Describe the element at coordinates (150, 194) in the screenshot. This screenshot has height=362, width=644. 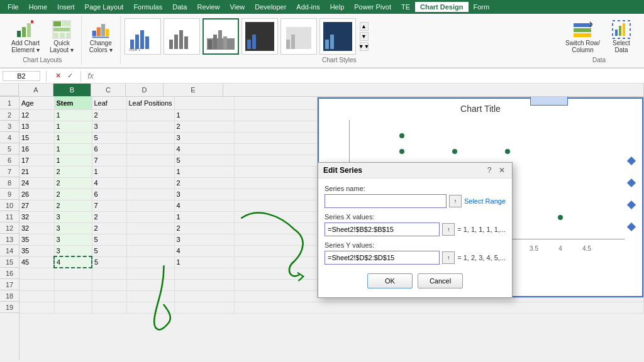
I see `cell-d9` at that location.